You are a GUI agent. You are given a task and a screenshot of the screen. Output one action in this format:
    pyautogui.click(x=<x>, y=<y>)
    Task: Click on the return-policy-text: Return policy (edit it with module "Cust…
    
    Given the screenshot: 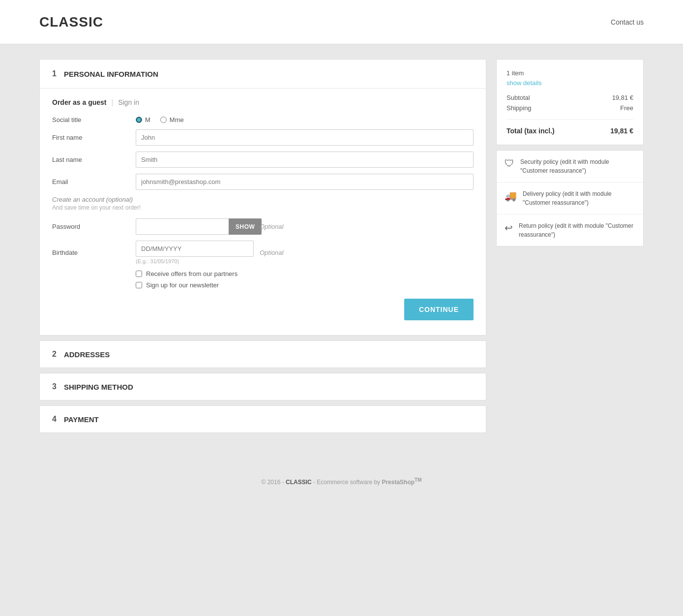 What is the action you would take?
    pyautogui.click(x=577, y=230)
    